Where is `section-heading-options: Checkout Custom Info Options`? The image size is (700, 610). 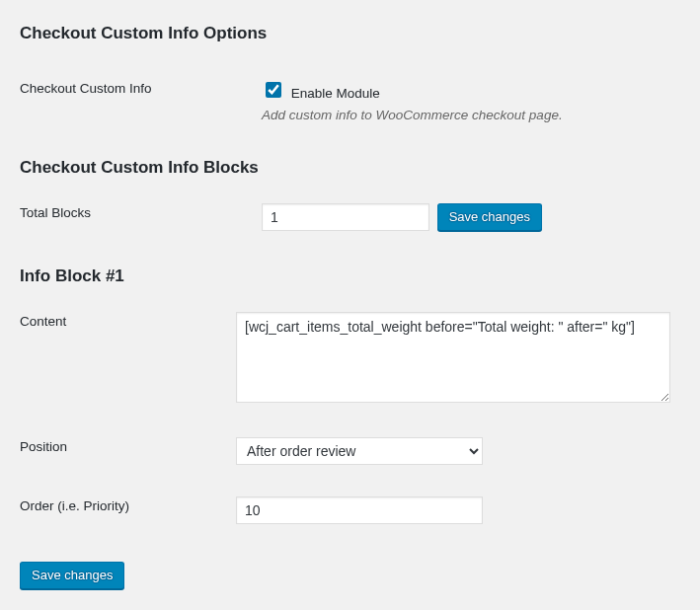
section-heading-options: Checkout Custom Info Options is located at coordinates (350, 34).